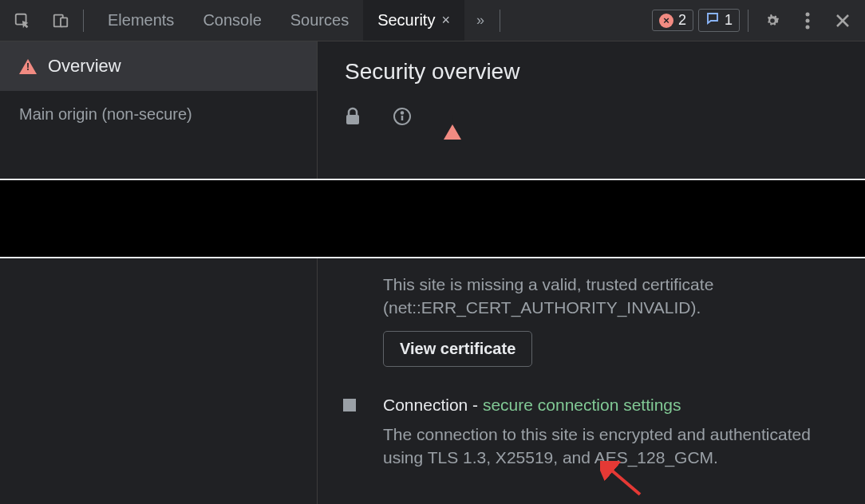  Describe the element at coordinates (756, 21) in the screenshot. I see `toolbar-right: × 2 1` at that location.